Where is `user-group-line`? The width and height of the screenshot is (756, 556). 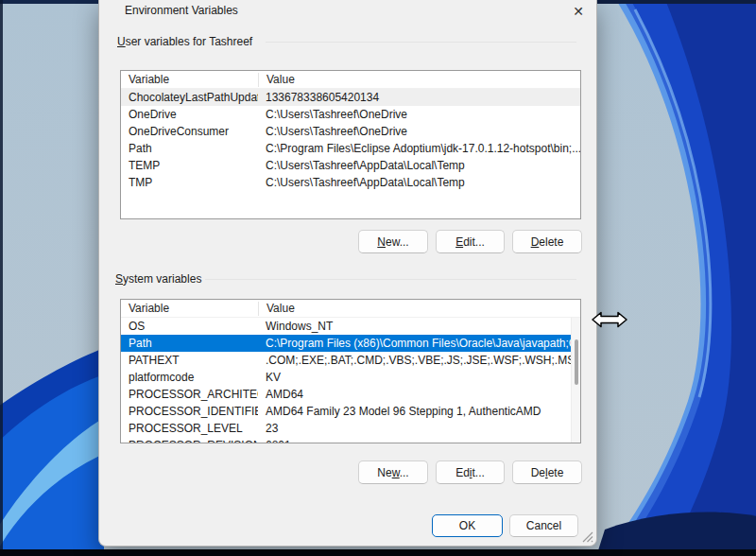 user-group-line is located at coordinates (421, 42).